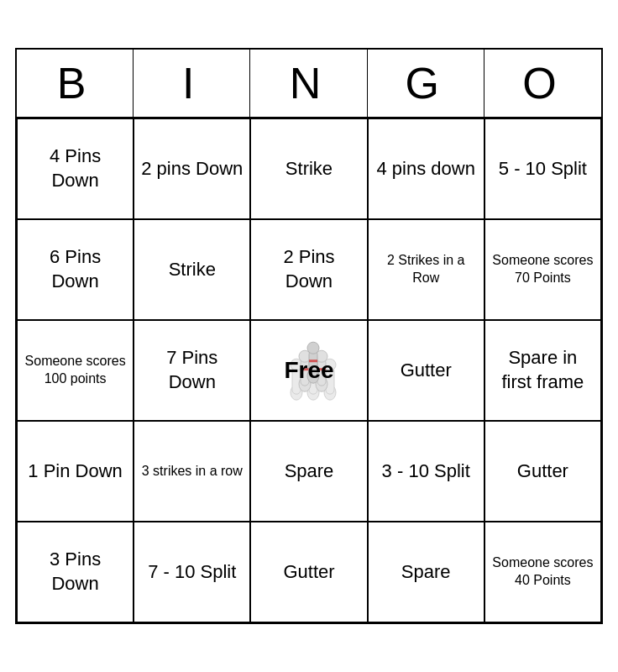 This screenshot has width=618, height=672. What do you see at coordinates (427, 83) in the screenshot?
I see `header-letter: G` at bounding box center [427, 83].